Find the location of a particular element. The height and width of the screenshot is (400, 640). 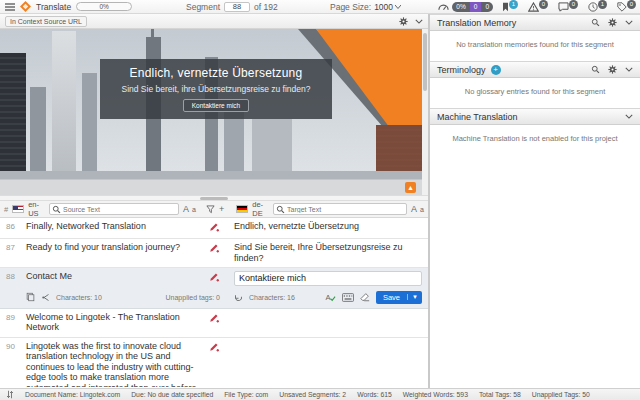

segment-number: 87 is located at coordinates (13, 252).